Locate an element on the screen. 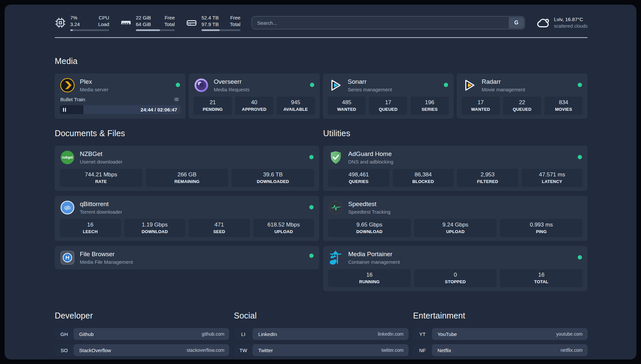 This screenshot has height=364, width=641. weather-location: Lviv, 16.87°C is located at coordinates (571, 19).